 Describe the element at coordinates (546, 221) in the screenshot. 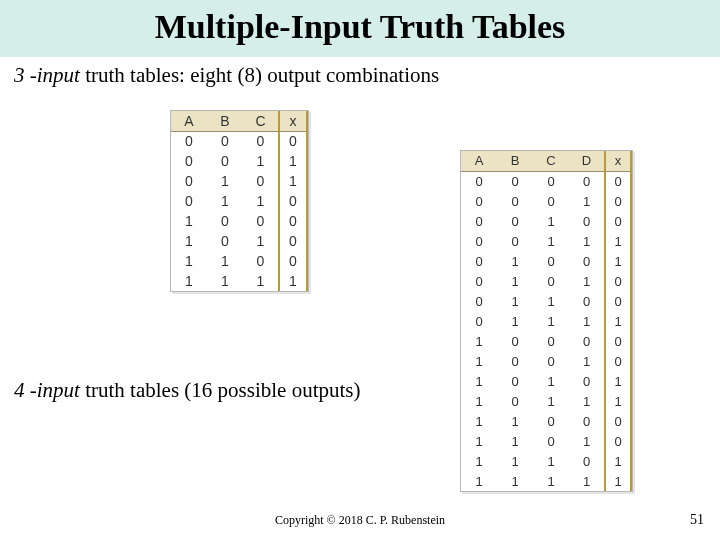

I see `table-row: 00100` at that location.